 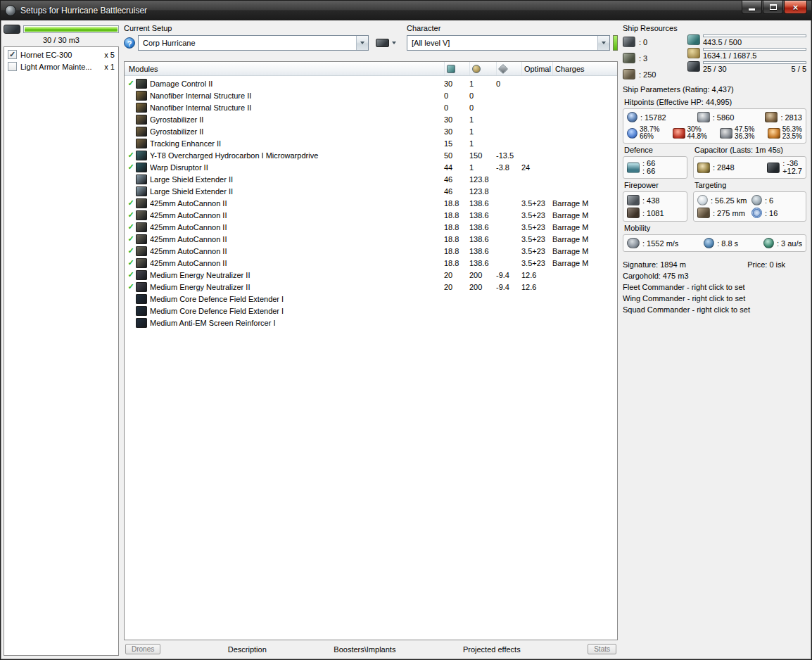 What do you see at coordinates (297, 323) in the screenshot?
I see `module-name: Medium Anti-EM Screen Reinforcer I` at bounding box center [297, 323].